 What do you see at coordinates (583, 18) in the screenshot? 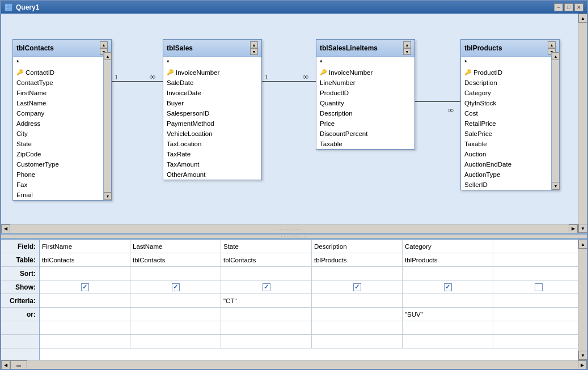
I see `scroll-up-diagram: ▲` at bounding box center [583, 18].